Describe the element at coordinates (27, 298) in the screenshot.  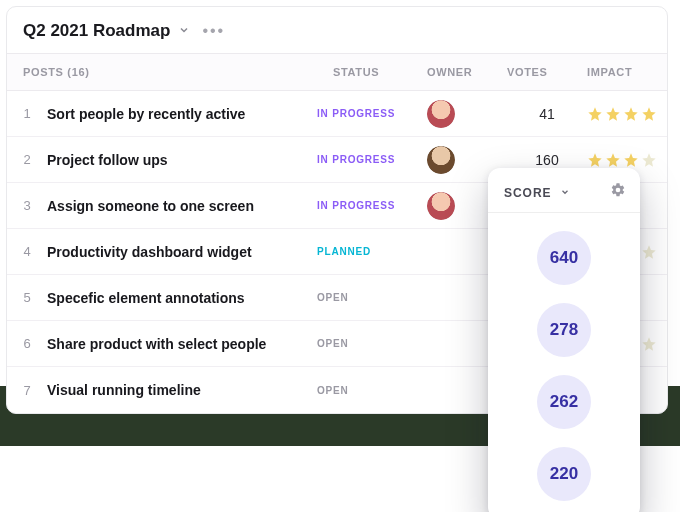
I see `row-index: 5` at that location.